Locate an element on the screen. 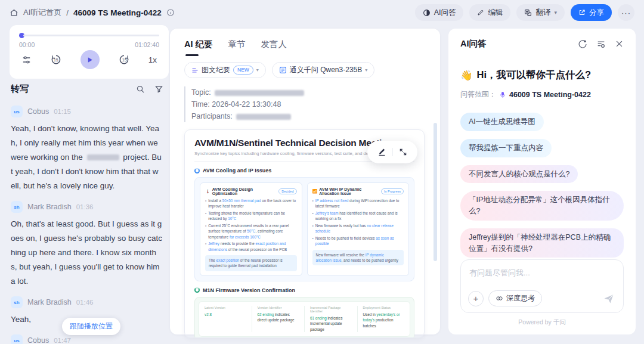  topic-card-header: 🌡️AVM Cooling Design OptimizationDecided is located at coordinates (251, 191).